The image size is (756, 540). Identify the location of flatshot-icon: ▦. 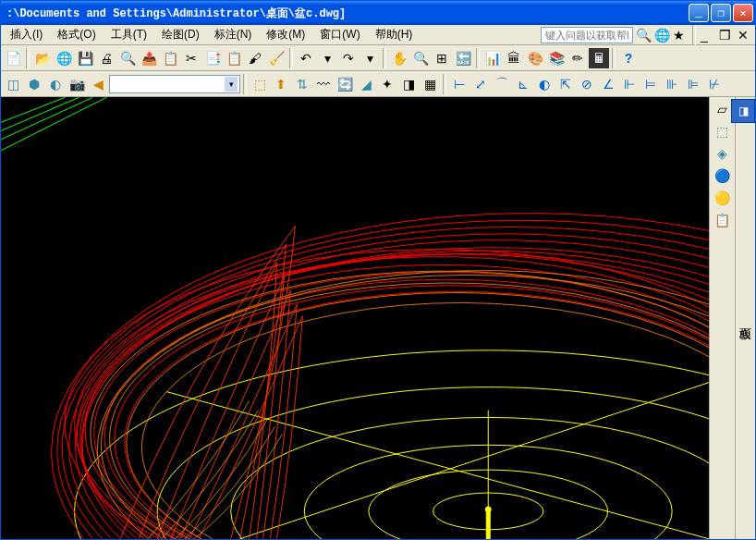
(430, 84).